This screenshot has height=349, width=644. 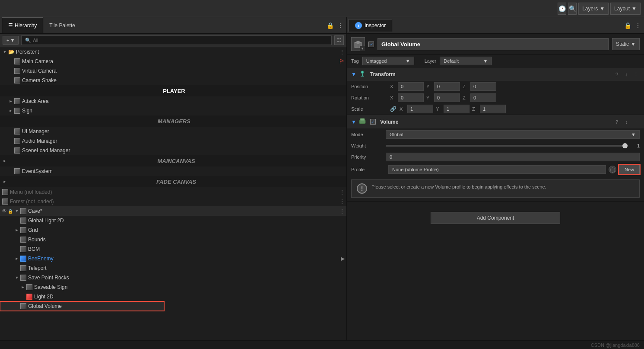 I want to click on list-item: Main Camera 🏳, so click(x=173, y=61).